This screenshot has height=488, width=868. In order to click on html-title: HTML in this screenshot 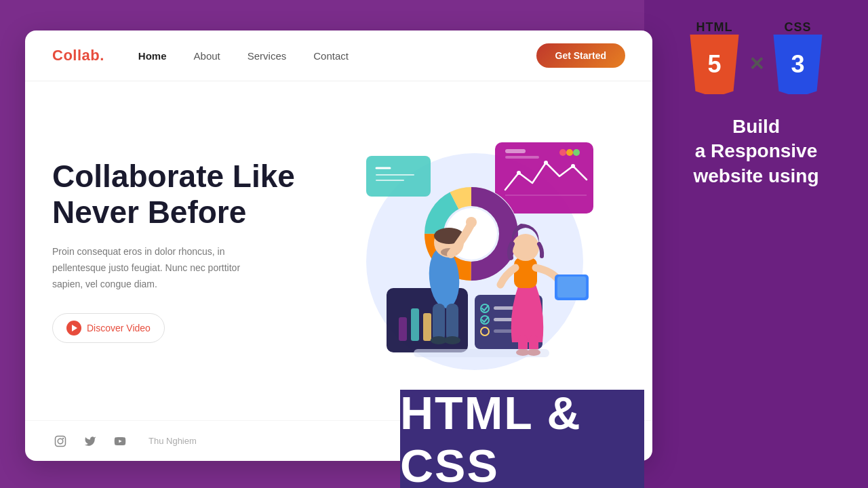, I will do `click(715, 27)`.